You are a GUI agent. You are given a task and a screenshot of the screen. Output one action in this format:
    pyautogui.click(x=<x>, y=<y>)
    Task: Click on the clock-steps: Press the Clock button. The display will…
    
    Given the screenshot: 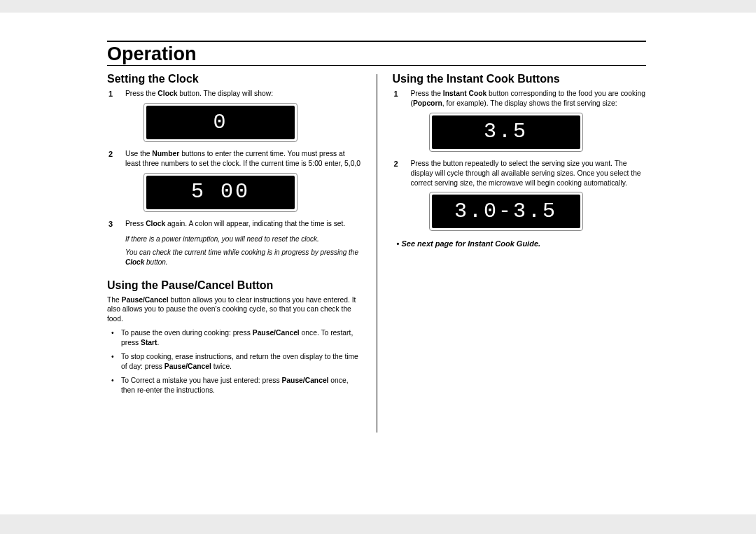 What is the action you would take?
    pyautogui.click(x=234, y=159)
    